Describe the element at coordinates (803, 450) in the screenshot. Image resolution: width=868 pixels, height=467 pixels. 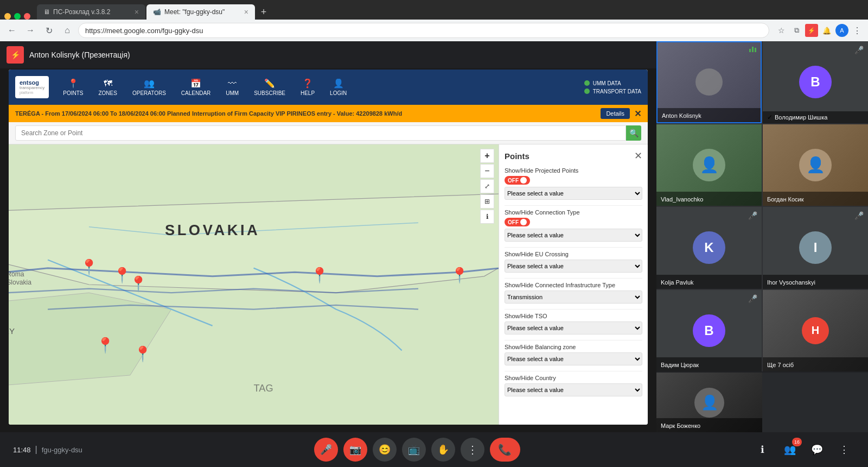
I see `bottom-right-controls: ℹ 👥 16 💬 ⋮` at that location.